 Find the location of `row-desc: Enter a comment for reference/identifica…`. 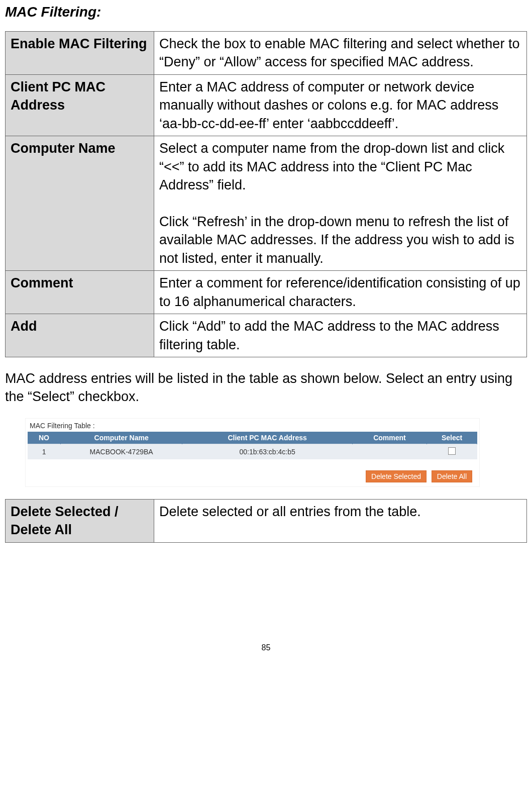

row-desc: Enter a comment for reference/identifica… is located at coordinates (341, 292).